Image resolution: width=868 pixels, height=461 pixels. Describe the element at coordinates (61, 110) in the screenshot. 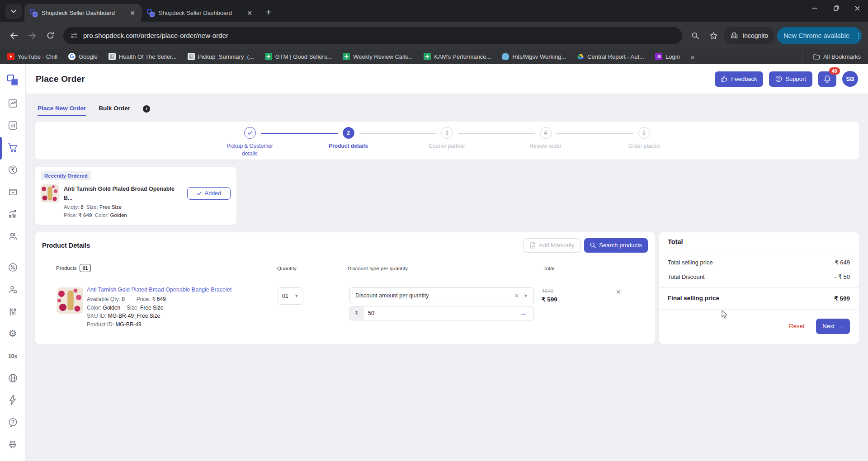

I see `tab-place-new-order: Place New Order` at that location.